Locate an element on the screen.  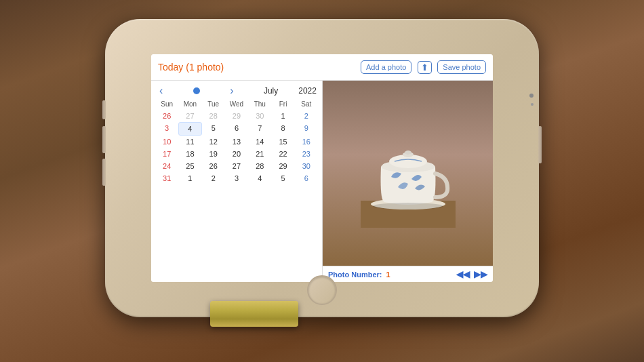
calendar-cell: 22 is located at coordinates (283, 154).